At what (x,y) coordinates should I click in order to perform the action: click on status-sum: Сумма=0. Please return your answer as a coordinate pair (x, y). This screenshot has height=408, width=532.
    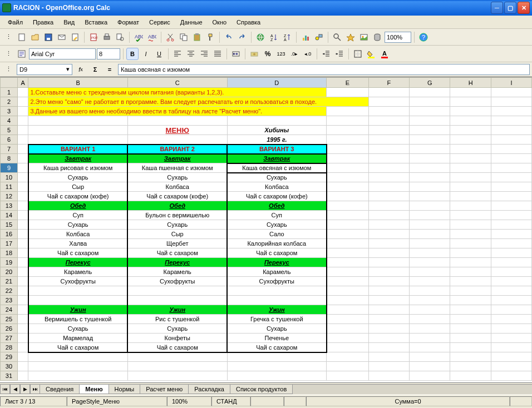
    Looking at the image, I should click on (408, 401).